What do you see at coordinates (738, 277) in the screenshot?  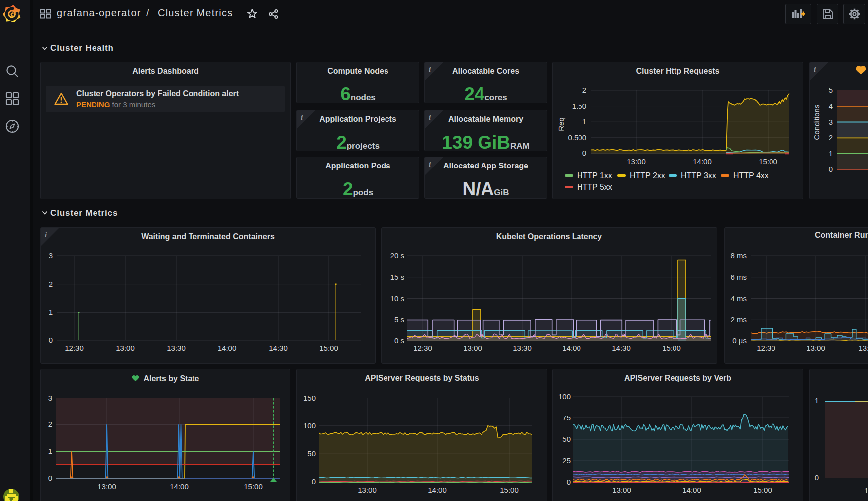 I see `svg-text: 6 ms` at bounding box center [738, 277].